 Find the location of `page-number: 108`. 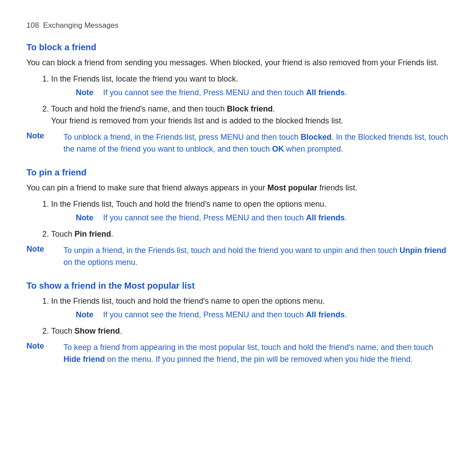

page-number: 108 is located at coordinates (33, 26).